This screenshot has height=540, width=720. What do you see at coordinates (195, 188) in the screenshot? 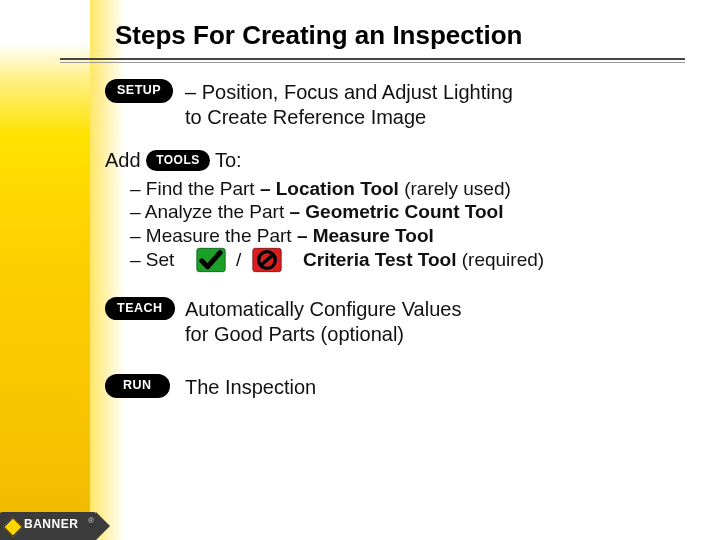
I see `b1-pre: – Find the Part` at bounding box center [195, 188].